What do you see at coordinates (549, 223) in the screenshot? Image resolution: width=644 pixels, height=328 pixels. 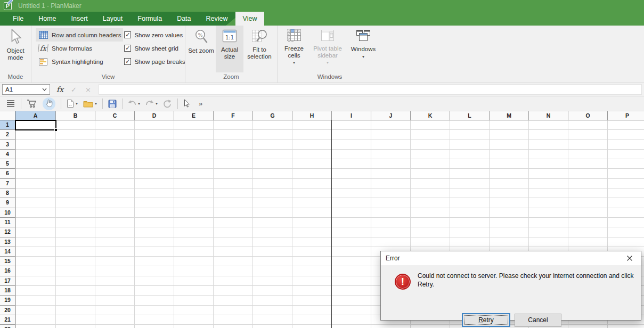 I see `cell-n11` at bounding box center [549, 223].